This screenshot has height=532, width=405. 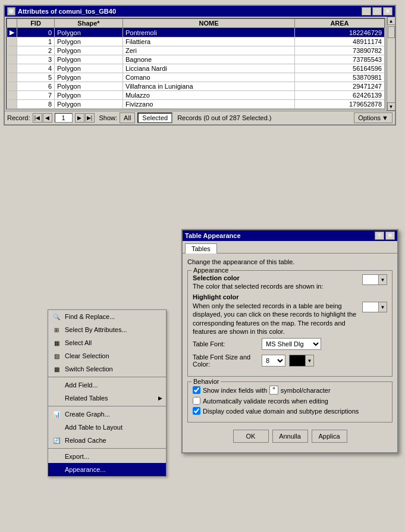 I want to click on prev-record-button: ◀, so click(x=48, y=118).